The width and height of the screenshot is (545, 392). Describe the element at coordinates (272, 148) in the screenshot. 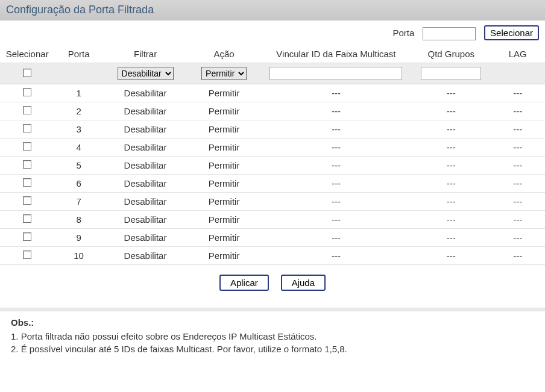

I see `table-row: 4DesabilitarPermitir---------` at that location.